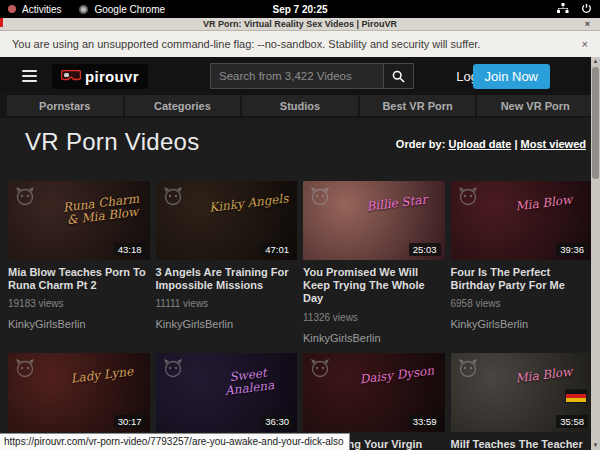  Describe the element at coordinates (522, 262) in the screenshot. I see `video-card: Mia Blow 39:36 Four Is The Perfect Birth…` at that location.